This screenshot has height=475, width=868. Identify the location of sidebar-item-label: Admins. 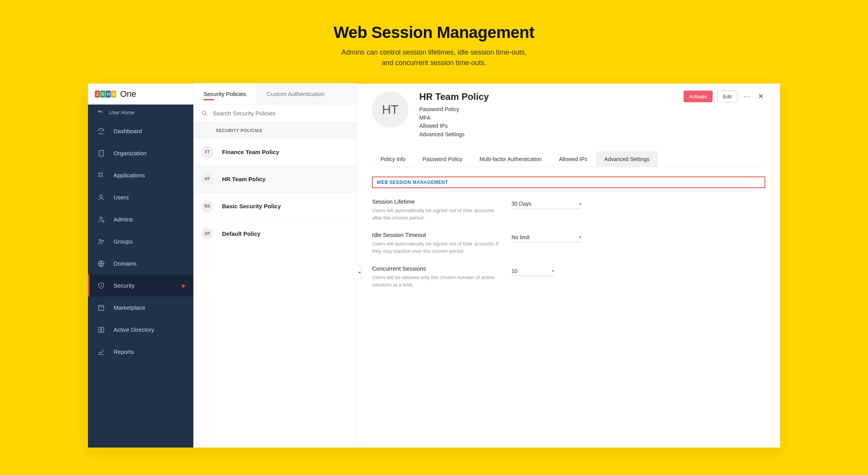
(123, 219).